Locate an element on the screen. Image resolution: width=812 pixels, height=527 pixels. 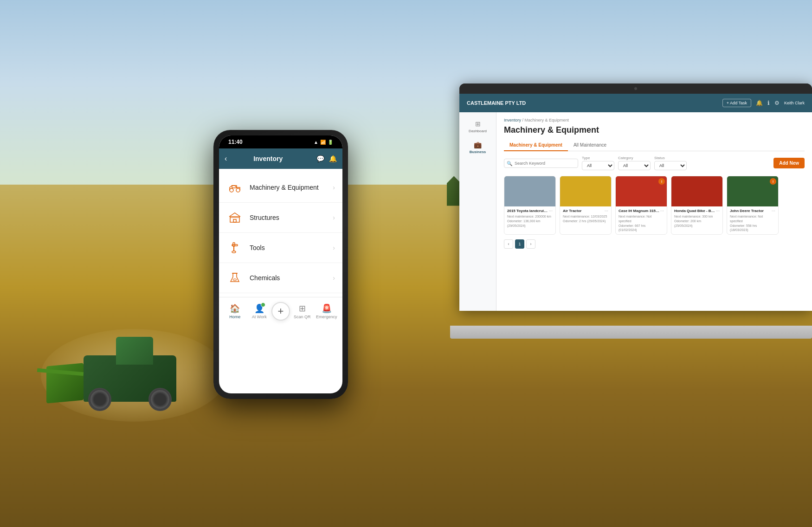
phone-list-item-chemicals: Chemicals › is located at coordinates (281, 278).